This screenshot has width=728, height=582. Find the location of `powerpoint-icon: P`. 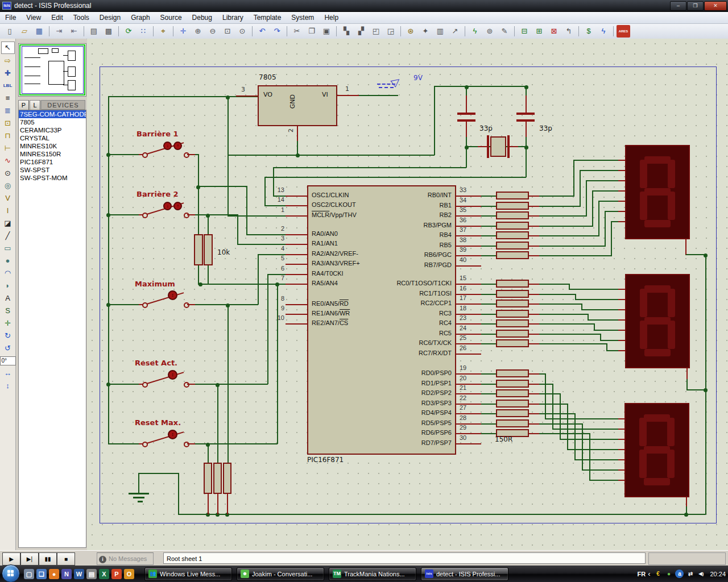

powerpoint-icon: P is located at coordinates (117, 574).